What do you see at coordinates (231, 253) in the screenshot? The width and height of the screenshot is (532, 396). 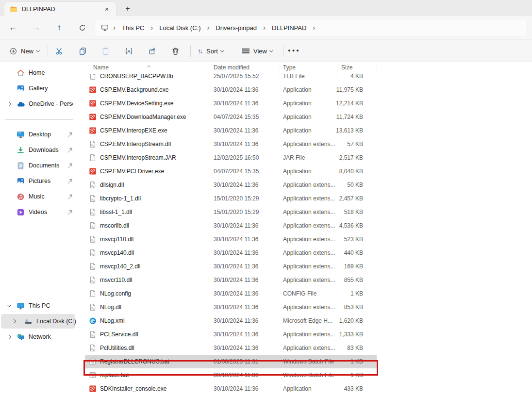 I see `table-row: msvcp140.dll30/10/2024 11:36Application …` at bounding box center [231, 253].